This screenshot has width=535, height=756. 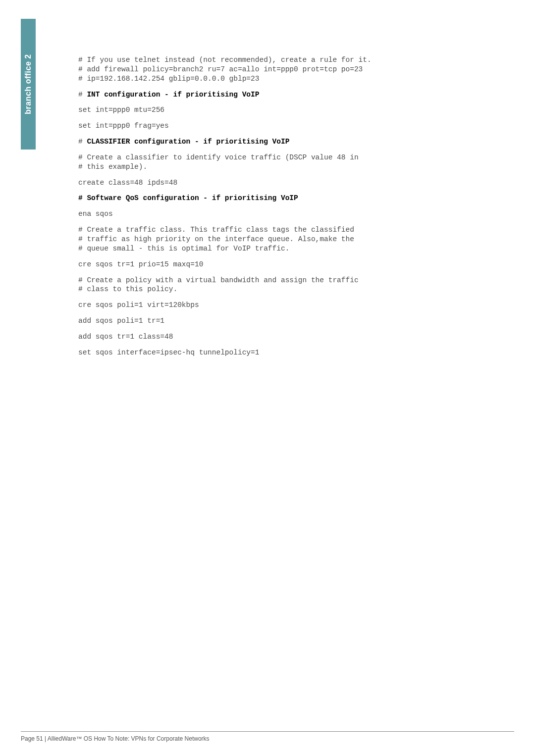 I want to click on code-line: set int=ppp0 mtu=256, so click(x=294, y=110).